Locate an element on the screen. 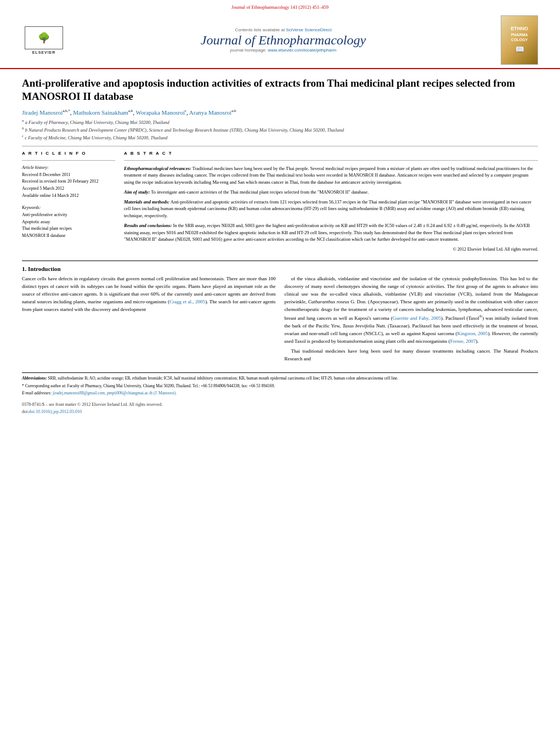 The width and height of the screenshot is (560, 741). email-label: E-mail addresses: is located at coordinates (37, 393).